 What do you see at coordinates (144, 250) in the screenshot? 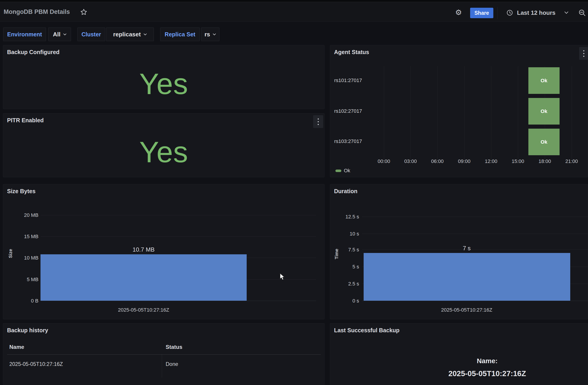
I see `bar-value-label: 10.7 MB` at bounding box center [144, 250].